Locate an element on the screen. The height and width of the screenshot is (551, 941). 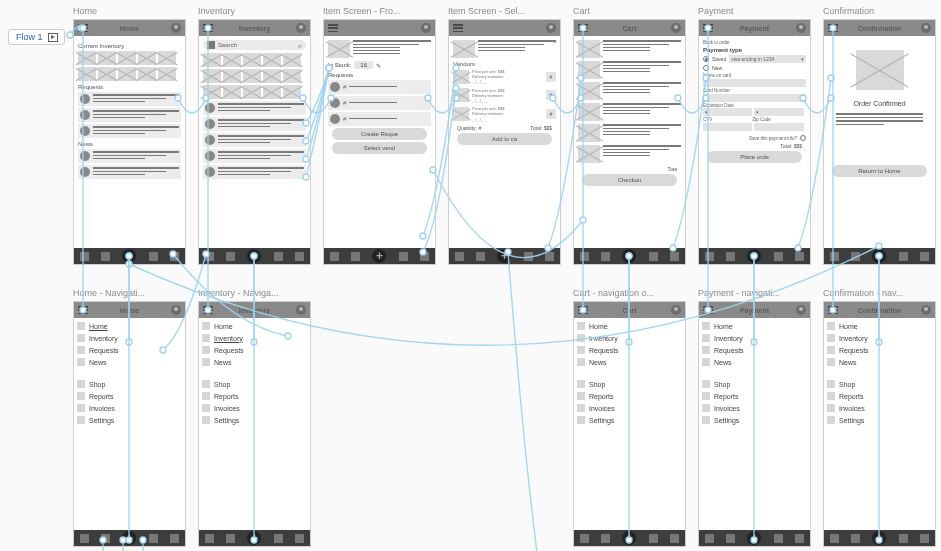
search-icon: ⌕ is located at coordinates (300, 46).